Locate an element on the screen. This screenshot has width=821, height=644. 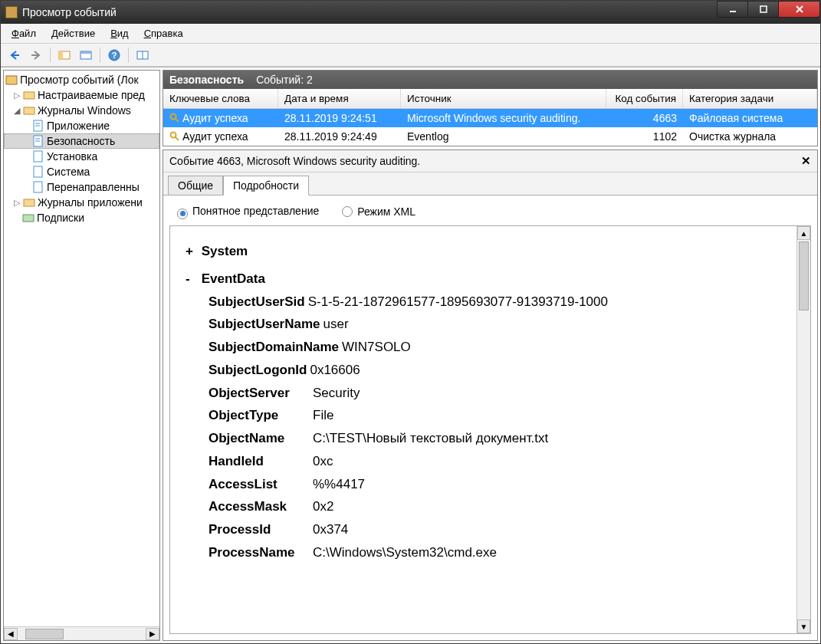
maximize-button is located at coordinates (763, 9).